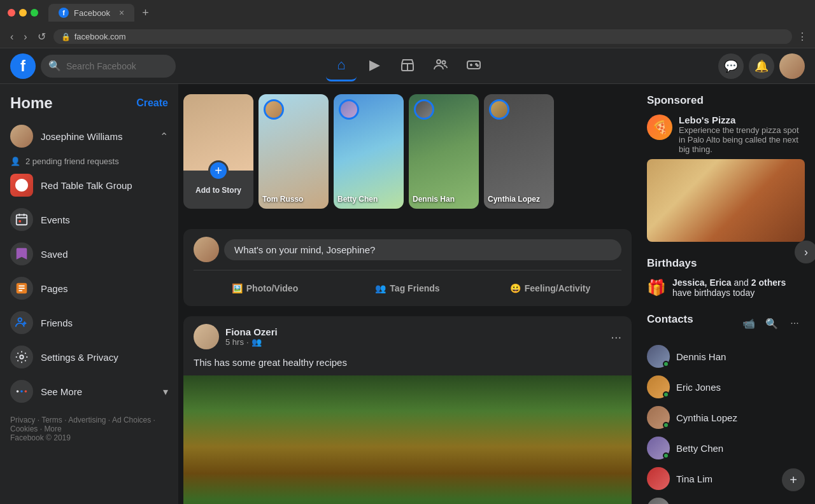  Describe the element at coordinates (89, 391) in the screenshot. I see `sidebar-see-more: See More ▾` at that location.